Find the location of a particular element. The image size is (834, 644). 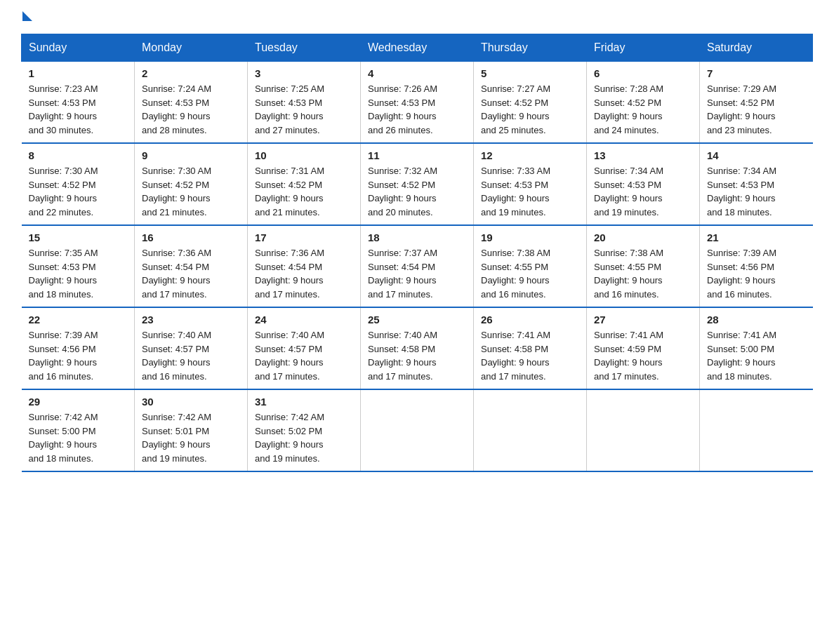

col-wednesday: Wednesday is located at coordinates (417, 48).